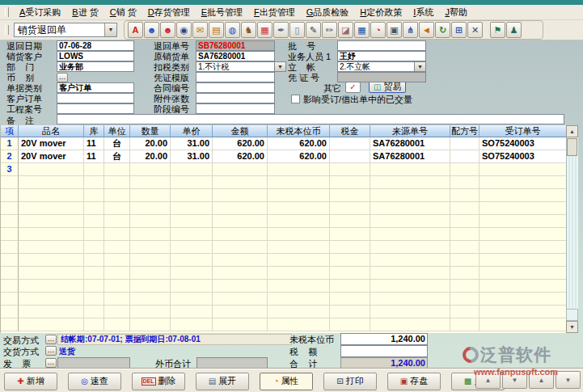 The image size is (583, 392). What do you see at coordinates (52, 234) in the screenshot?
I see `grid-cell-r8-c1` at bounding box center [52, 234].